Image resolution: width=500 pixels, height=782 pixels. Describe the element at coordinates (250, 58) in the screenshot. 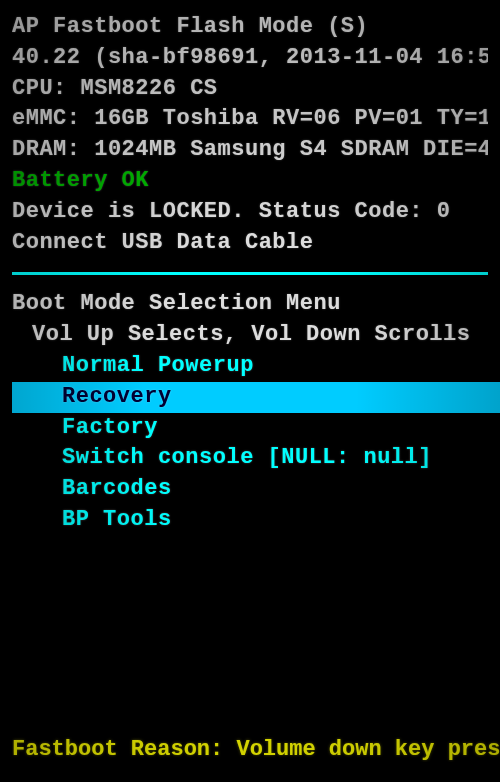

I see `version-line: 40.22 (sha-bf98691, 2013-11-04 16:56:` at that location.